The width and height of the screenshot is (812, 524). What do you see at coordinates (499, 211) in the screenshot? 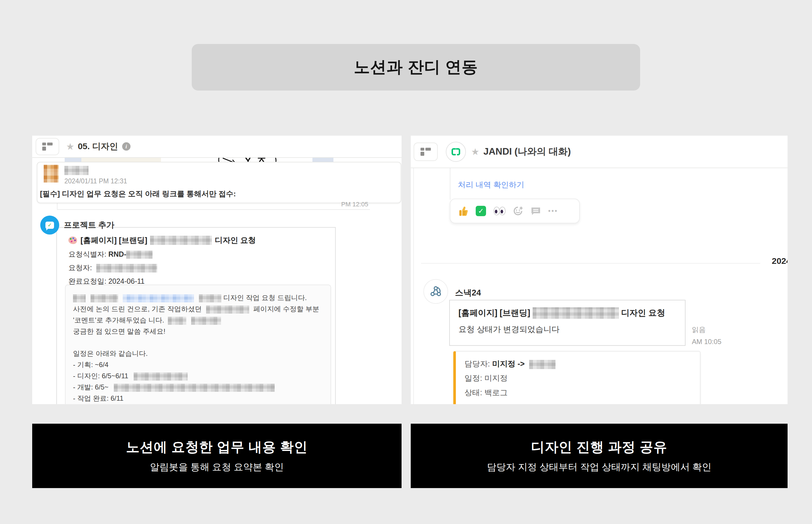
I see `eyes-reaction` at bounding box center [499, 211].